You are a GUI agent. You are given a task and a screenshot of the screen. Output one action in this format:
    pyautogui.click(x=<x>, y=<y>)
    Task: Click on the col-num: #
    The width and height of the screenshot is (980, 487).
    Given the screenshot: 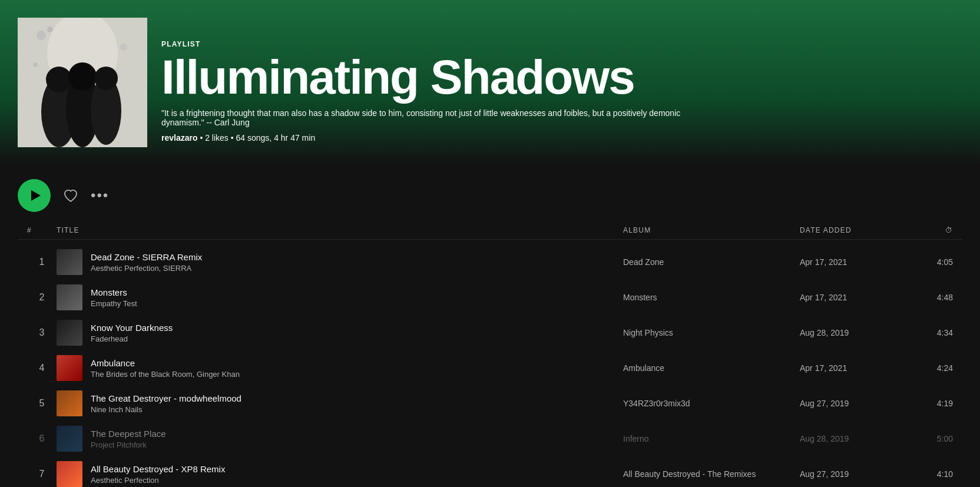 What is the action you would take?
    pyautogui.click(x=42, y=230)
    